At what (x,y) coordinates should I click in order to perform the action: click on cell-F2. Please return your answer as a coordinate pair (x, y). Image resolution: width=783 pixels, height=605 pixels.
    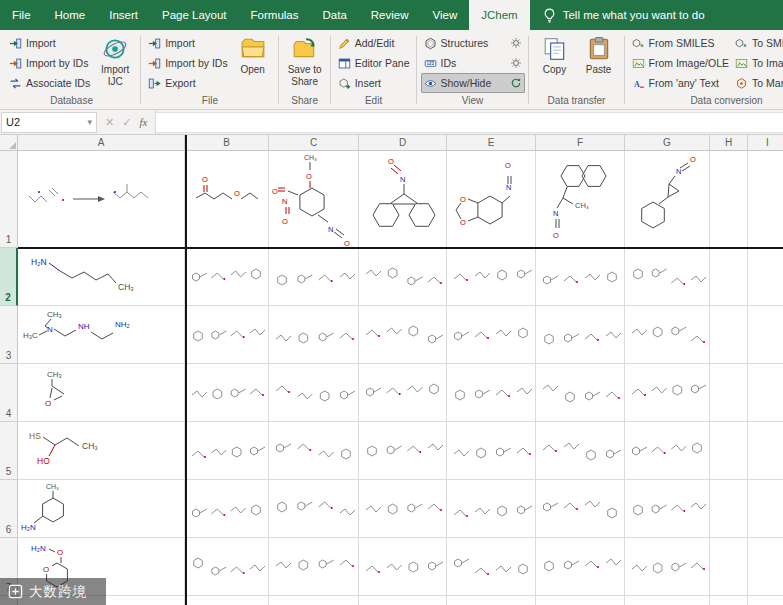
    Looking at the image, I should click on (580, 277).